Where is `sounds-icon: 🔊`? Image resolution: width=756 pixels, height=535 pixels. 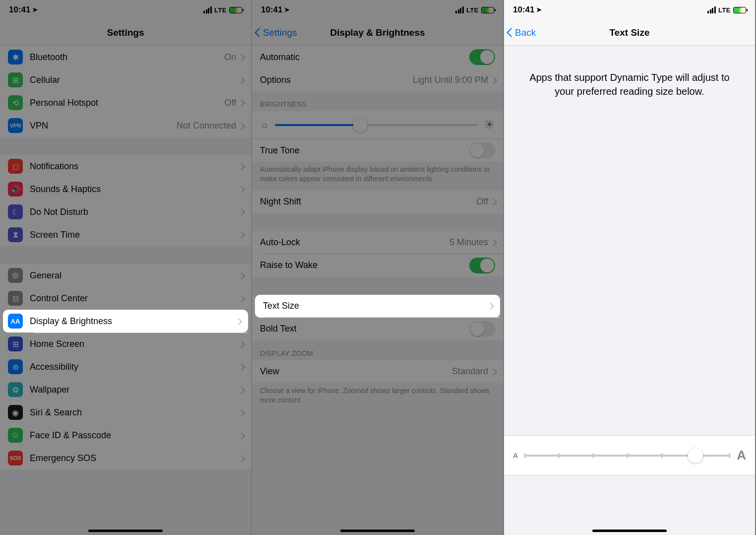
sounds-icon: 🔊 is located at coordinates (15, 189).